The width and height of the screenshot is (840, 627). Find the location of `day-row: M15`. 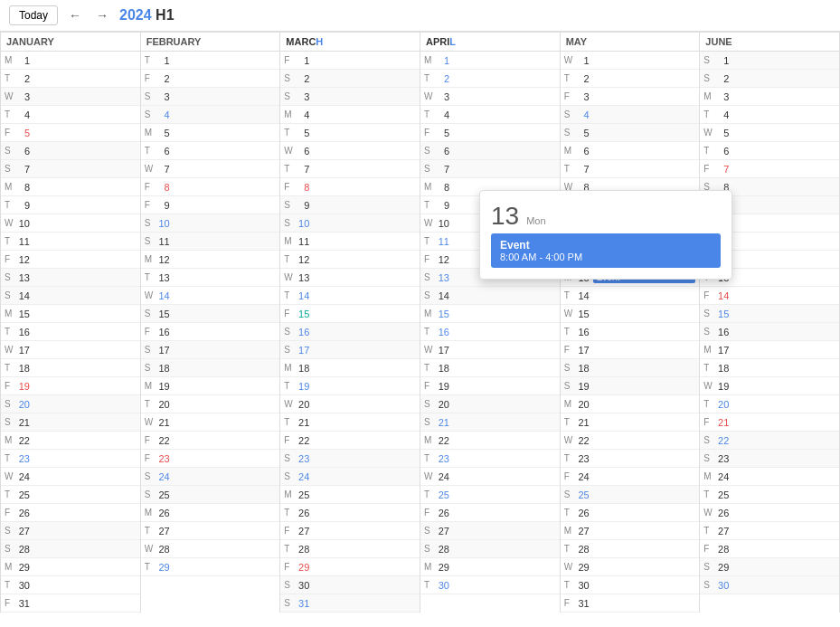

day-row: M15 is located at coordinates (490, 314).